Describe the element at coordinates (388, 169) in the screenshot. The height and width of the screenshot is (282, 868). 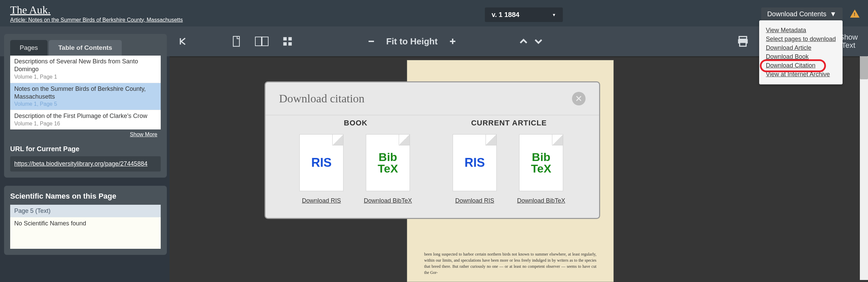
I see `book-bibtex-item: BibTeX Download BibTeX` at that location.